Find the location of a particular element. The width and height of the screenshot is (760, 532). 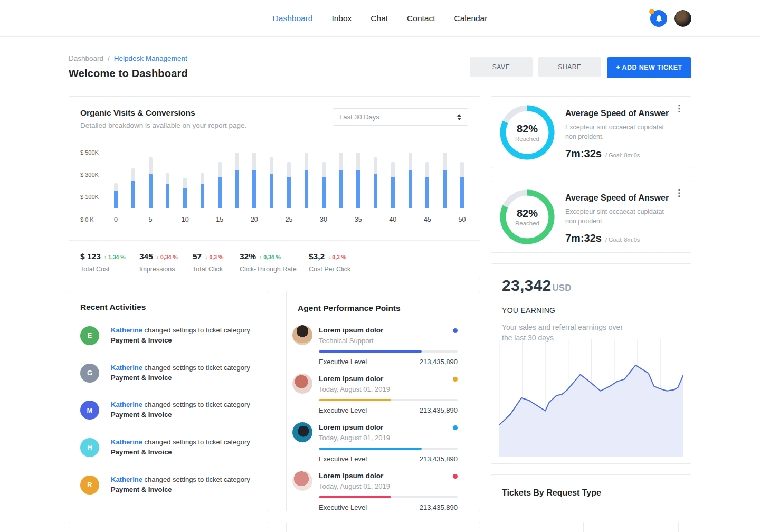

x-axis-label: 10 is located at coordinates (185, 220).